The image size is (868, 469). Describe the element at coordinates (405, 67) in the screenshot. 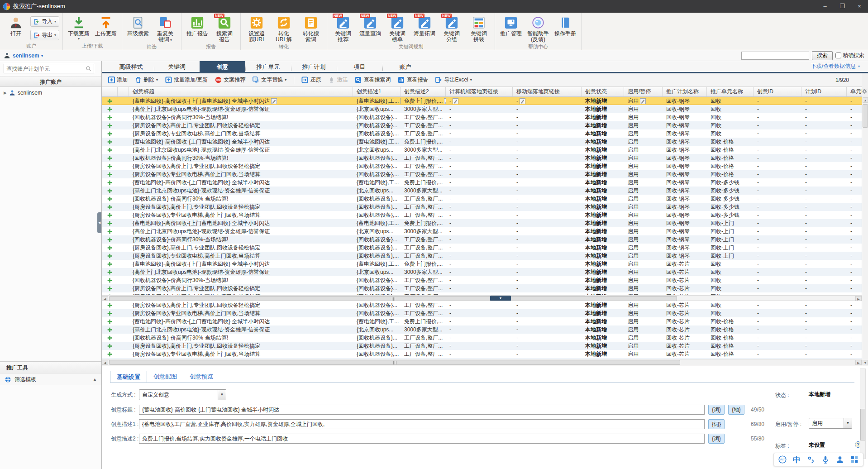

I see `tab-account: 账户` at that location.